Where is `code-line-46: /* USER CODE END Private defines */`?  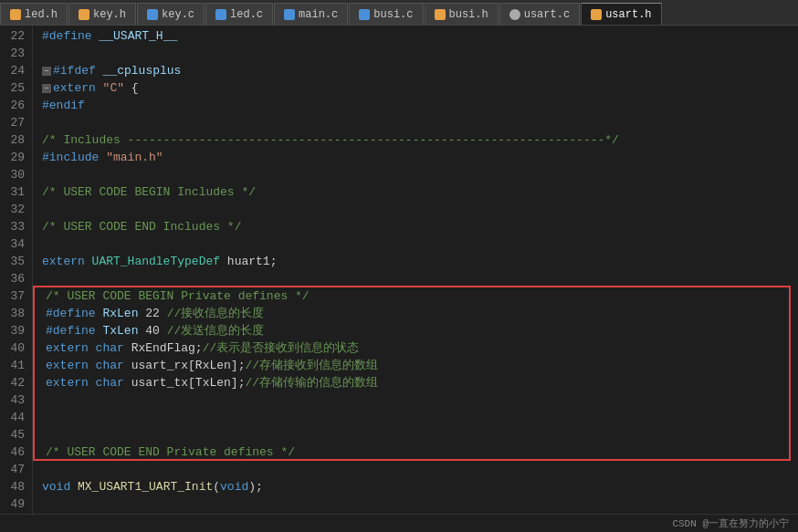 code-line-46: /* USER CODE END Private defines */ is located at coordinates (420, 453).